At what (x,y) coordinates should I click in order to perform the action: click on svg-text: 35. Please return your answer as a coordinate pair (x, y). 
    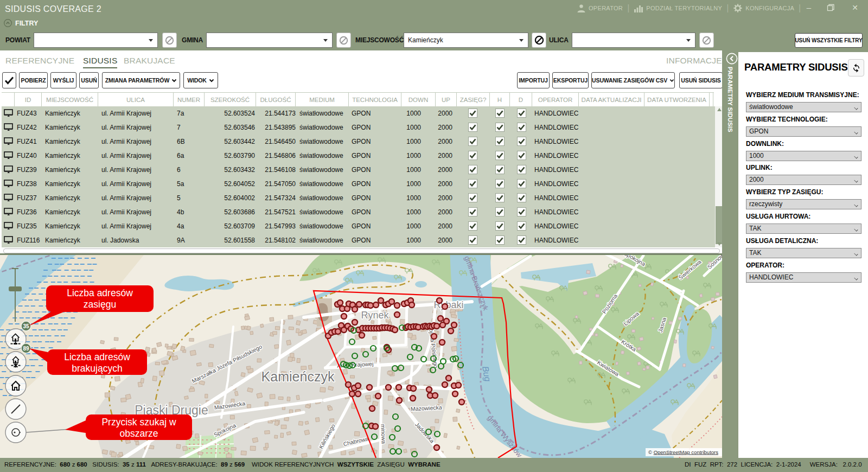
    Looking at the image, I should click on (26, 327).